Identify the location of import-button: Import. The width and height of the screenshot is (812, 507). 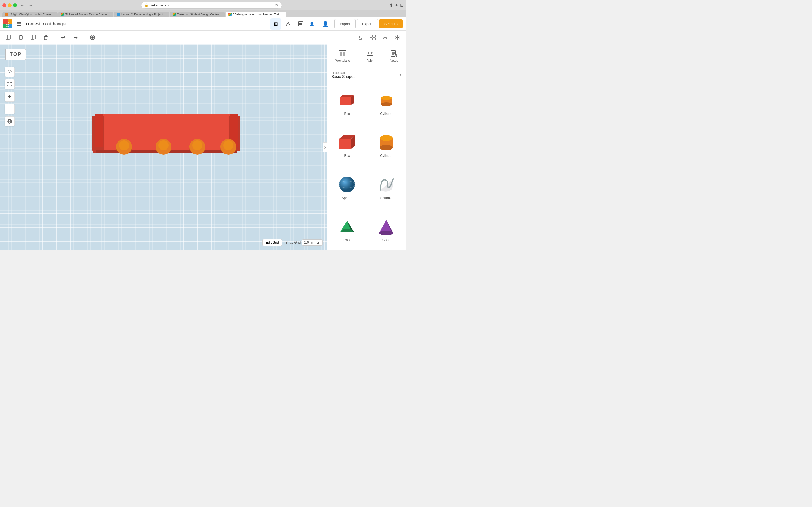
(345, 24).